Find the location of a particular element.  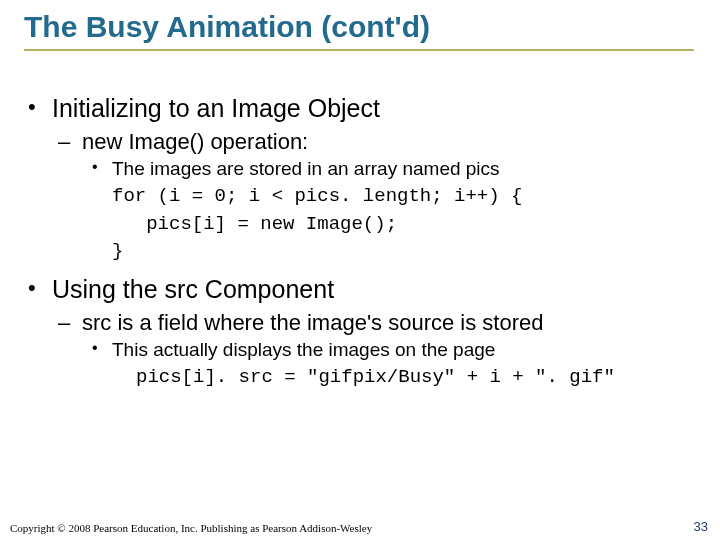

bullet-list-level2: src is a field where the image's source … is located at coordinates (374, 350).